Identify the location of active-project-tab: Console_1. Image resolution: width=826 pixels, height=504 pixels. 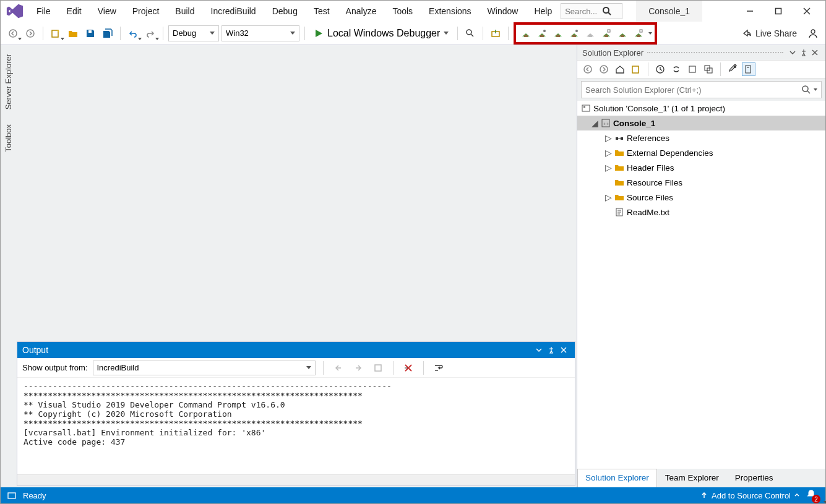
(669, 11).